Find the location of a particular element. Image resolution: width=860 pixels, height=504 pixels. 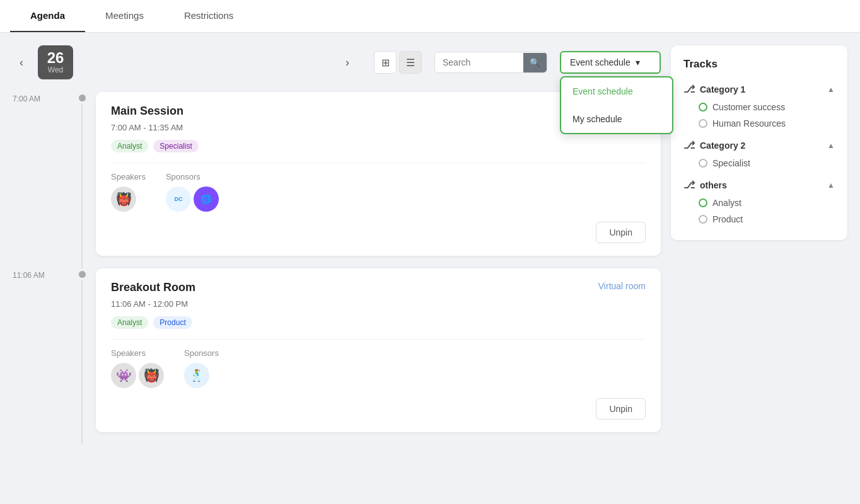

category-1-chevron: ▲ is located at coordinates (831, 89).